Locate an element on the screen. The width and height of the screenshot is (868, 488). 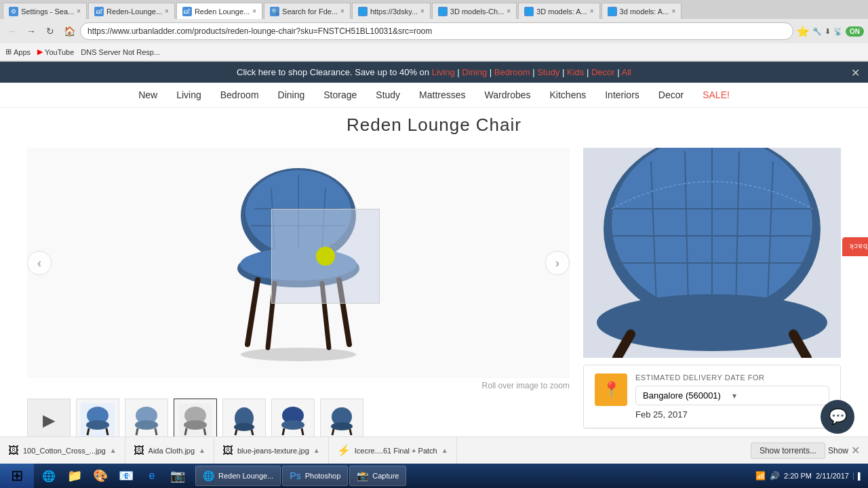
download-chevron-1: ▲ is located at coordinates (113, 450).